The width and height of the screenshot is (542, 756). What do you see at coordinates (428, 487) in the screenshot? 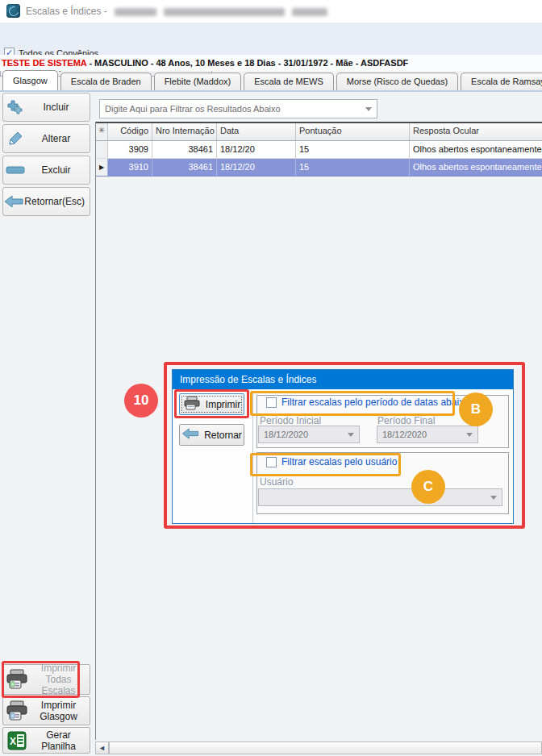
I see `annotation-badge-c: C` at bounding box center [428, 487].